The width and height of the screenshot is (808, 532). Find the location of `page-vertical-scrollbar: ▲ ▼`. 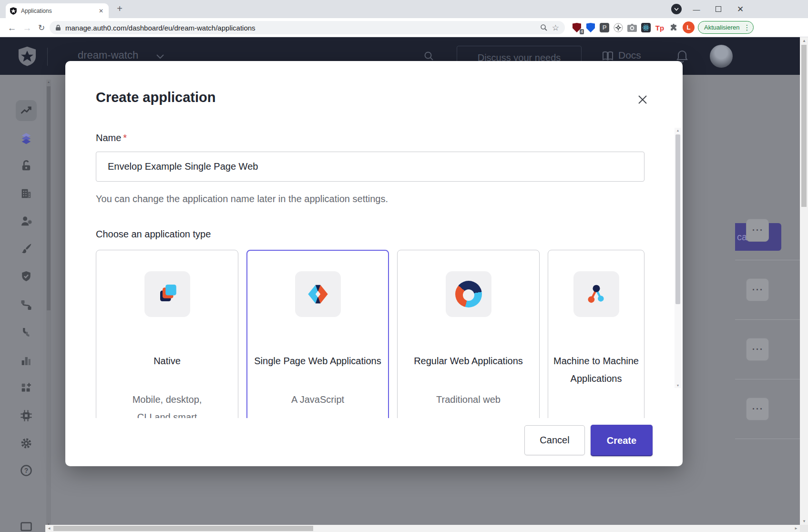

page-vertical-scrollbar: ▲ ▼ is located at coordinates (804, 281).